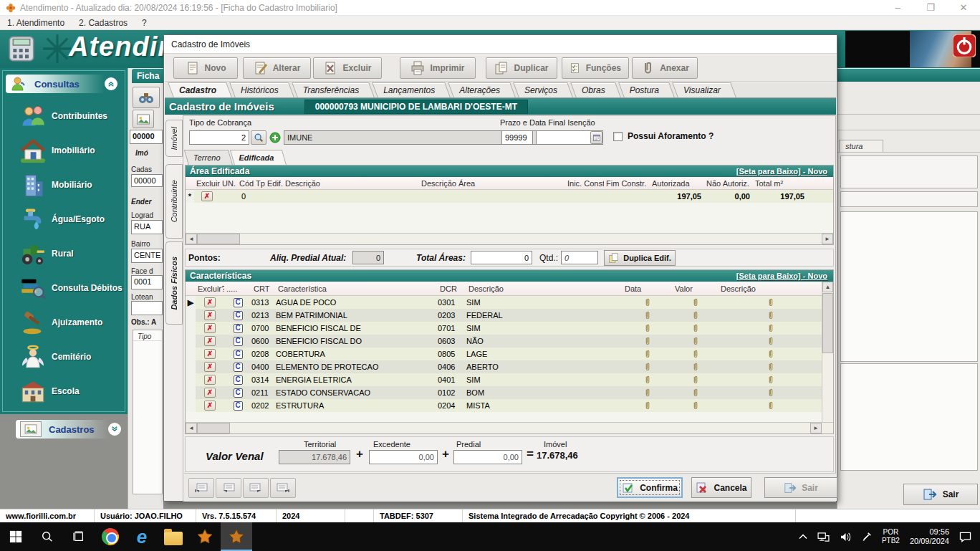 Image resolution: width=980 pixels, height=551 pixels. What do you see at coordinates (64, 219) in the screenshot?
I see `sidebar-item-agua-esgoto: Água/Esgoto` at bounding box center [64, 219].